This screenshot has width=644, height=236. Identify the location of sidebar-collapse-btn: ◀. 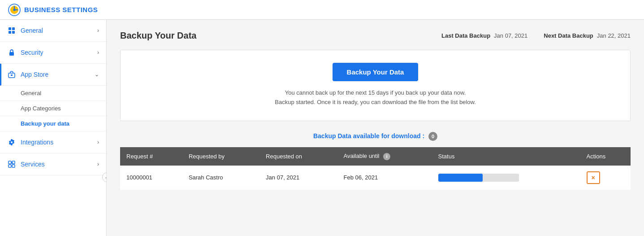
(104, 177).